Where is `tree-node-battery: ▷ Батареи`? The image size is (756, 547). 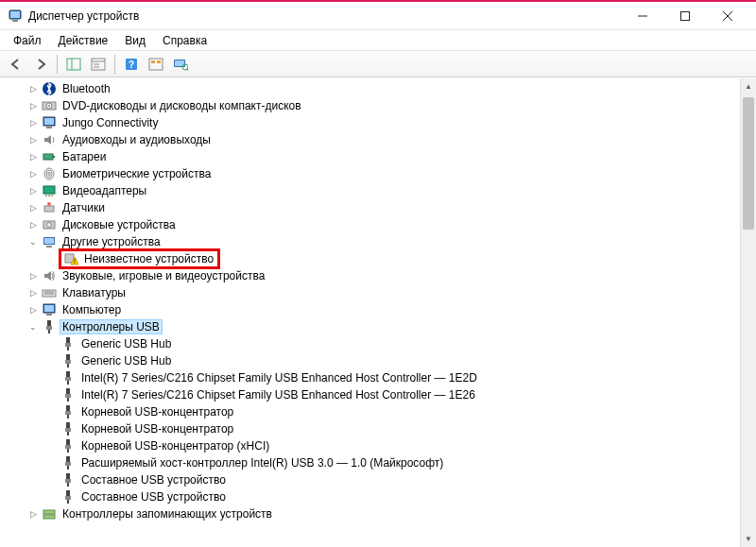
tree-node-battery: ▷ Батареи is located at coordinates (370, 157).